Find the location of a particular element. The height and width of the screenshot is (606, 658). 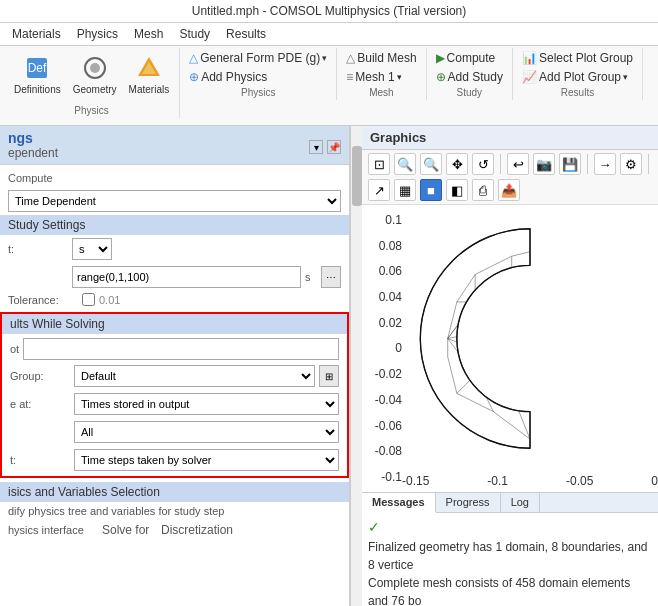

type-select: Time Dependent is located at coordinates (174, 201).